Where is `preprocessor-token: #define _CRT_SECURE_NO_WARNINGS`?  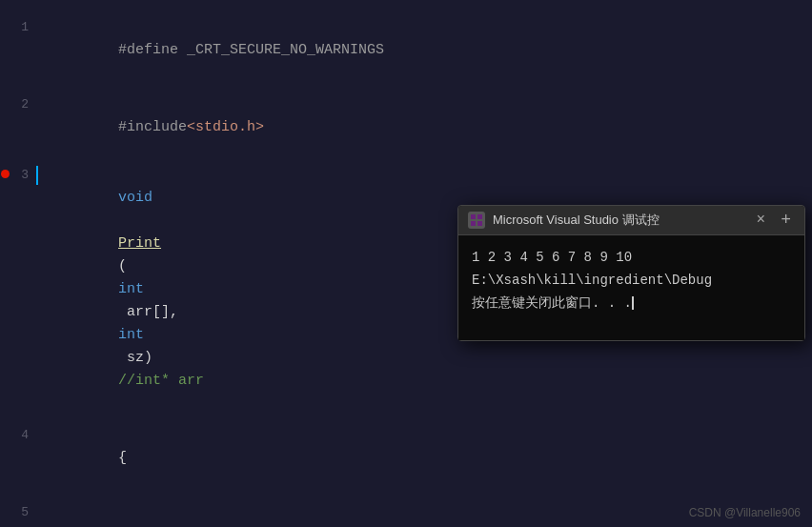 preprocessor-token: #define _CRT_SECURE_NO_WARNINGS is located at coordinates (252, 50).